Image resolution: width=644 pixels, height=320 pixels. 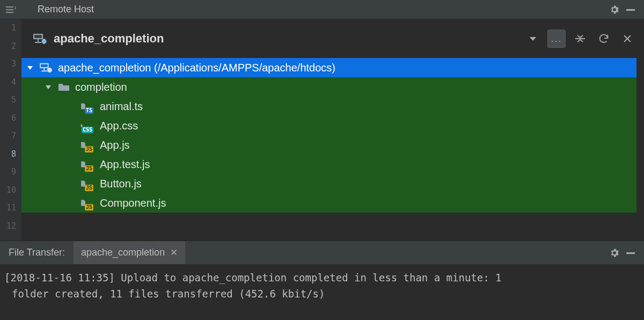 I want to click on tree-node-label: Component.js, so click(x=133, y=203).